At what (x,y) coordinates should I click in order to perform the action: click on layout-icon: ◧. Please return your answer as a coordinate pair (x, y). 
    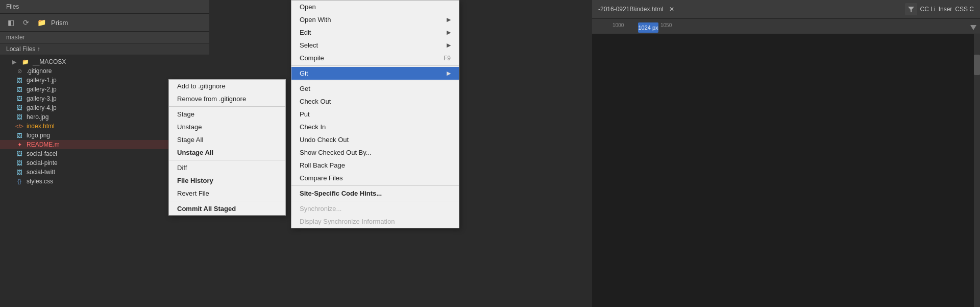
    Looking at the image, I should click on (11, 22).